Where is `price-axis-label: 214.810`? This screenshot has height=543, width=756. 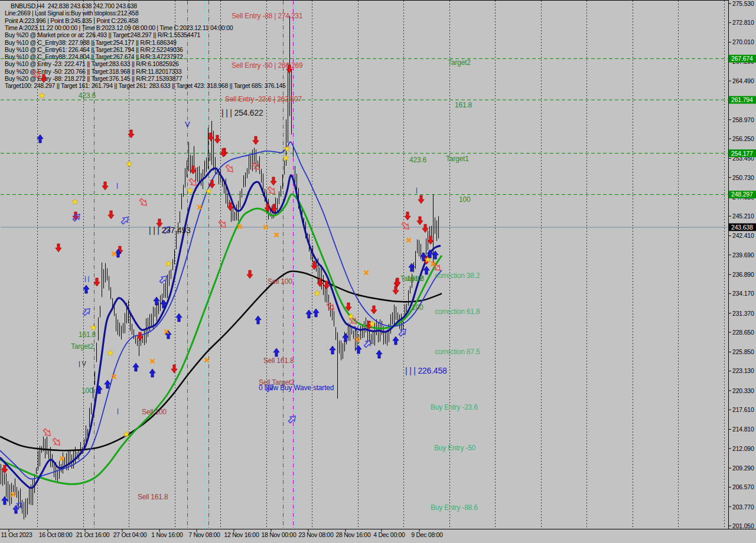 price-axis-label: 214.810 is located at coordinates (743, 429).